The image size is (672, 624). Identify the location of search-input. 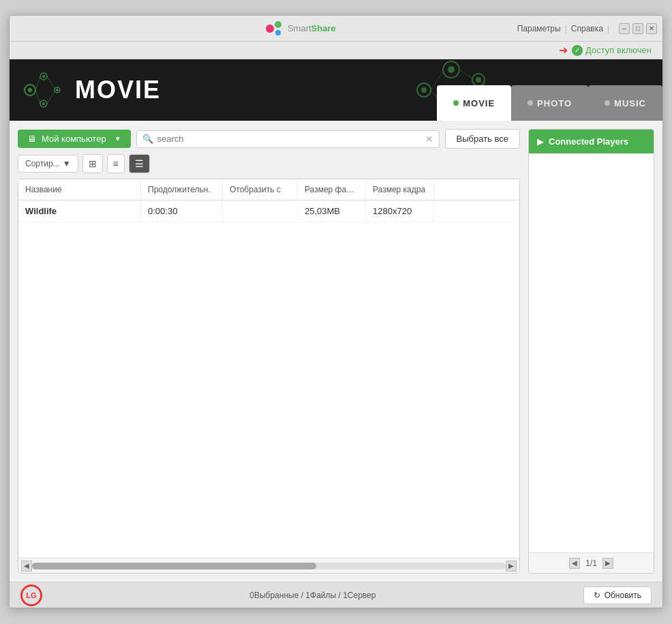
(289, 139).